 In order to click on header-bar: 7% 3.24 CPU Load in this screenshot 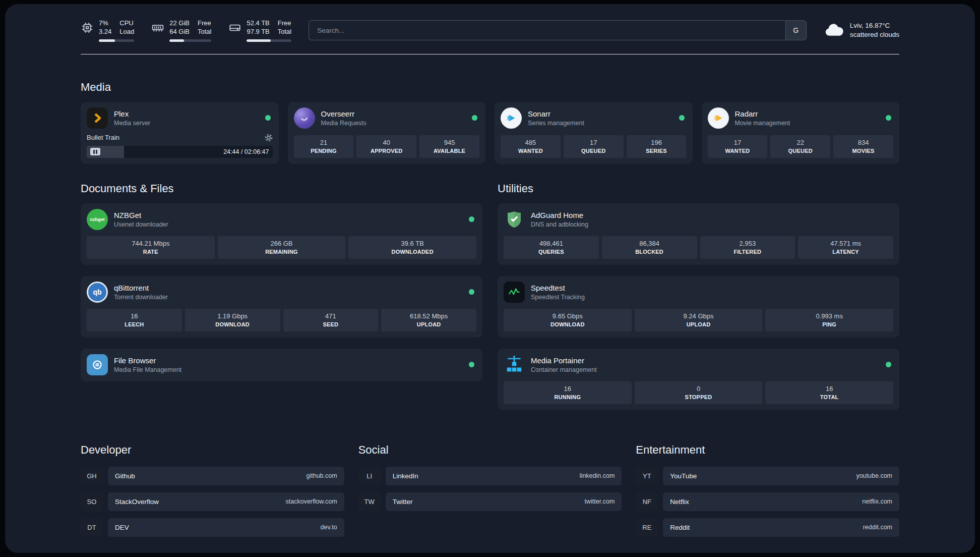, I will do `click(490, 23)`.